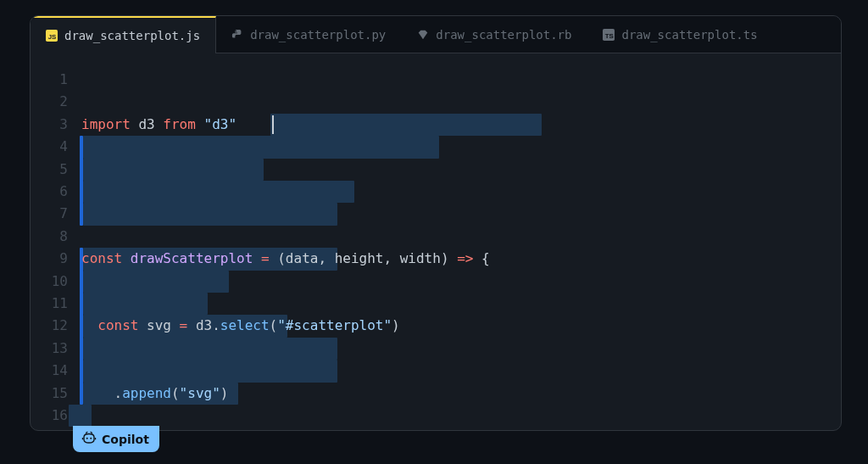  Describe the element at coordinates (609, 36) in the screenshot. I see `svg-text: TS` at that location.